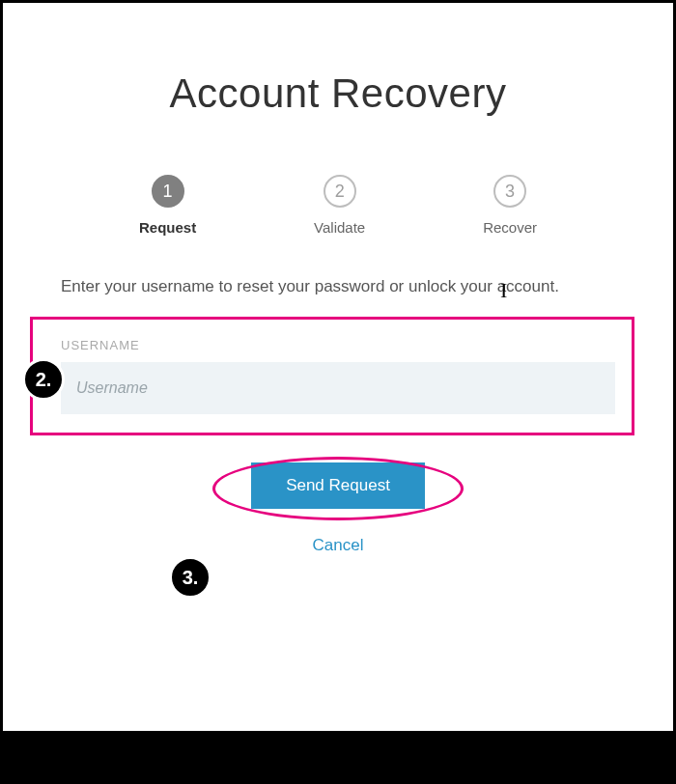 This screenshot has width=676, height=784. I want to click on step-circle-3: 3, so click(510, 191).